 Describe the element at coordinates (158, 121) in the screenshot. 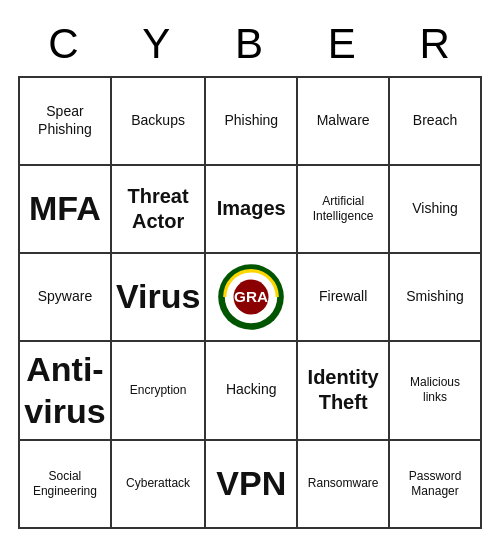

I see `cell-label: Backups` at that location.